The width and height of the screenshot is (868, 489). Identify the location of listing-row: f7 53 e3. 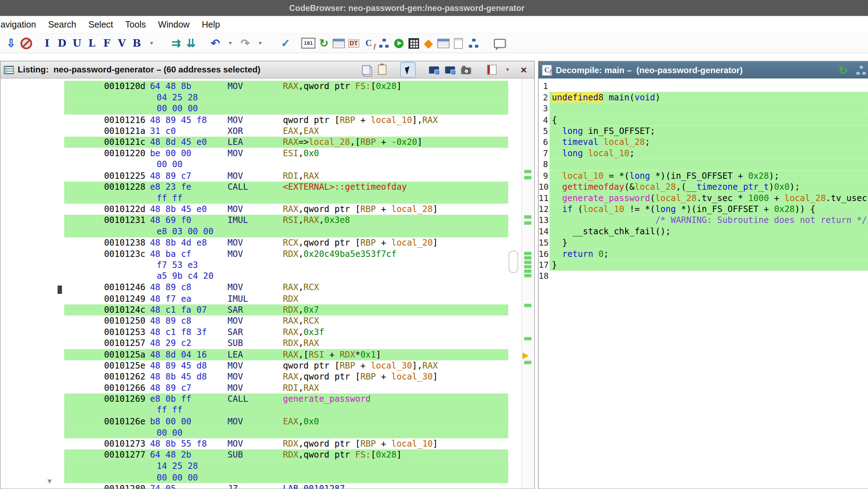
(286, 265).